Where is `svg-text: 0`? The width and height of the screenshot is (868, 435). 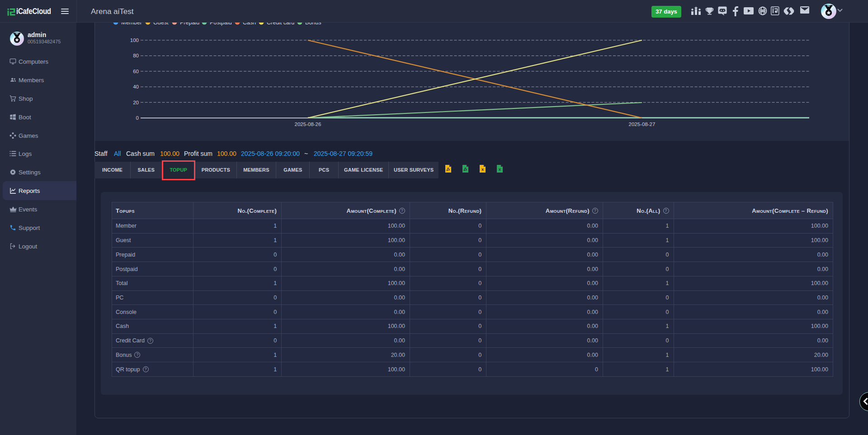 svg-text: 0 is located at coordinates (137, 118).